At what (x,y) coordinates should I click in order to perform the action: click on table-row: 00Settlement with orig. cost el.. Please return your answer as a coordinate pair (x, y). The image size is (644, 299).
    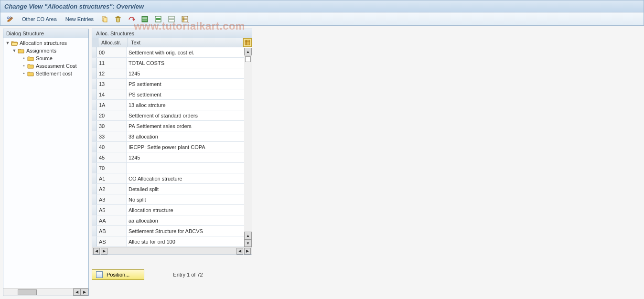
    Looking at the image, I should click on (172, 53).